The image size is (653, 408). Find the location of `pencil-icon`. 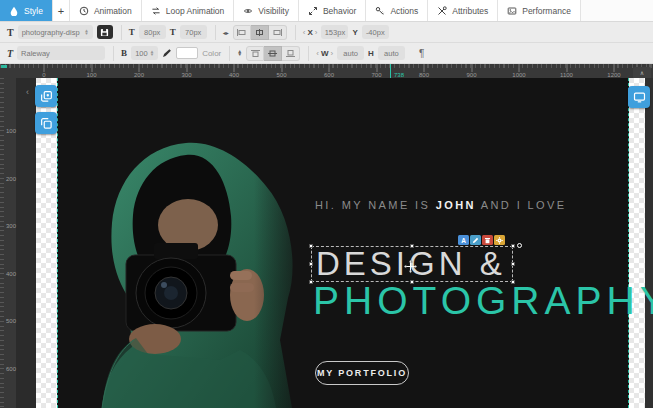

pencil-icon is located at coordinates (476, 240).